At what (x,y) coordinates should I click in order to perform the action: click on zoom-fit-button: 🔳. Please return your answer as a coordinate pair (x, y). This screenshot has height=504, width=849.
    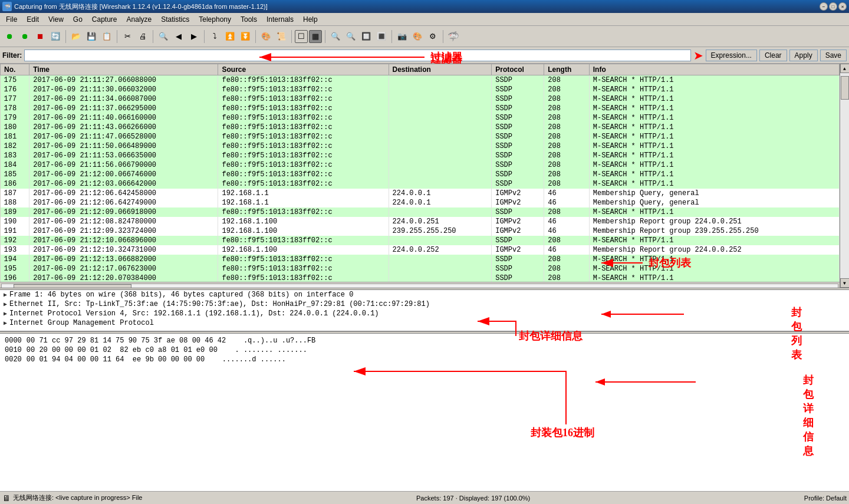
    Looking at the image, I should click on (381, 37).